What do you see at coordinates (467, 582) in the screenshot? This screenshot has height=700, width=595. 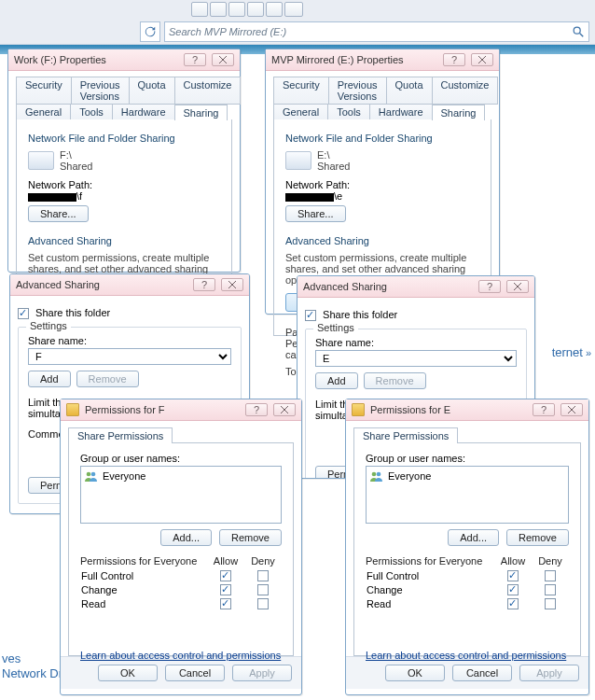 I see `permissions-table: Permissions for Everyone Allow Deny Full…` at bounding box center [467, 582].